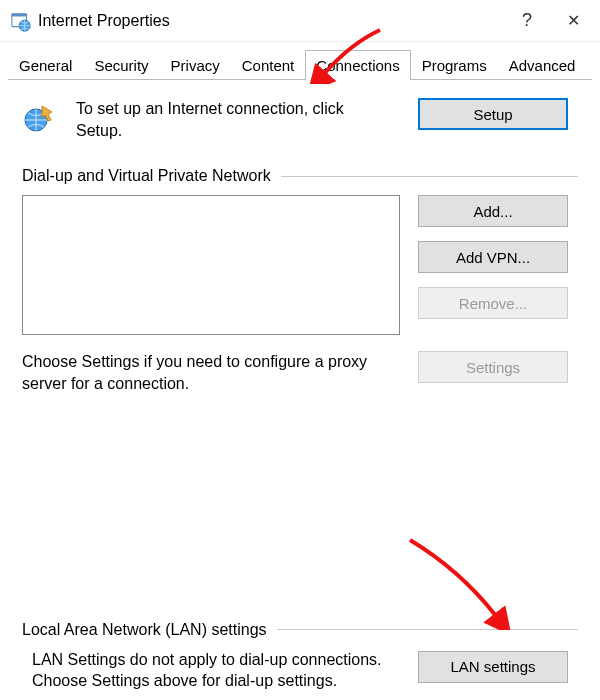 The height and width of the screenshot is (700, 600). I want to click on tab-general: General, so click(46, 65).